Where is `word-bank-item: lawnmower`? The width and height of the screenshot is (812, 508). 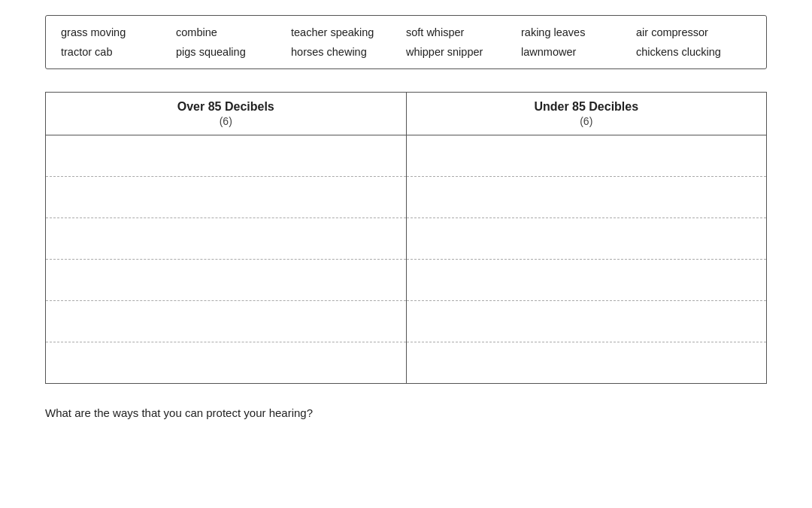 word-bank-item: lawnmower is located at coordinates (579, 52).